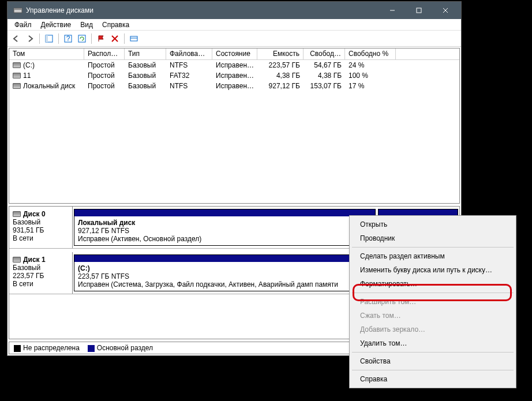  I want to click on flag-icon, so click(101, 39).